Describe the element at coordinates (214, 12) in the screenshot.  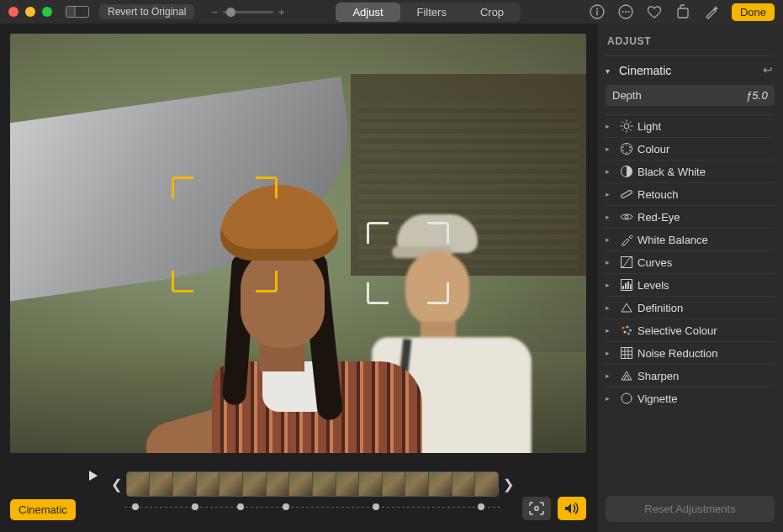
I see `zoom-out-icon: −` at that location.